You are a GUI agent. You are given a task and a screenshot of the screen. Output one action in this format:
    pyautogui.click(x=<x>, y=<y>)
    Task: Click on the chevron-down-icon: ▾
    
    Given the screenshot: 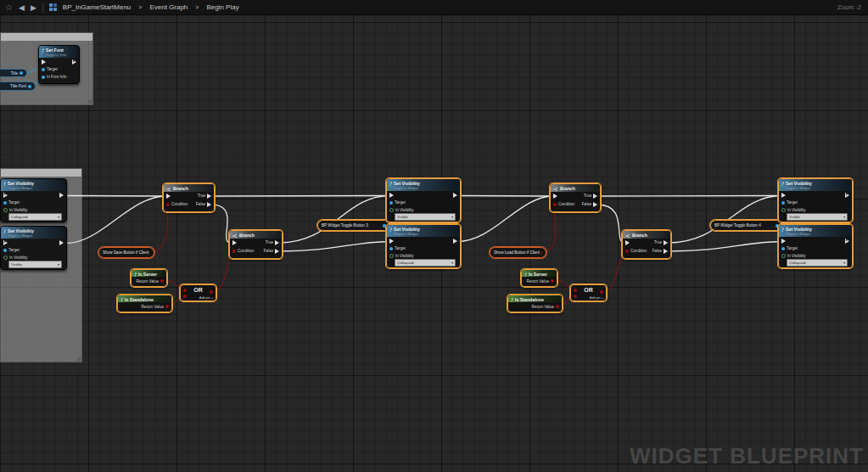 What is the action you would take?
    pyautogui.click(x=844, y=263)
    